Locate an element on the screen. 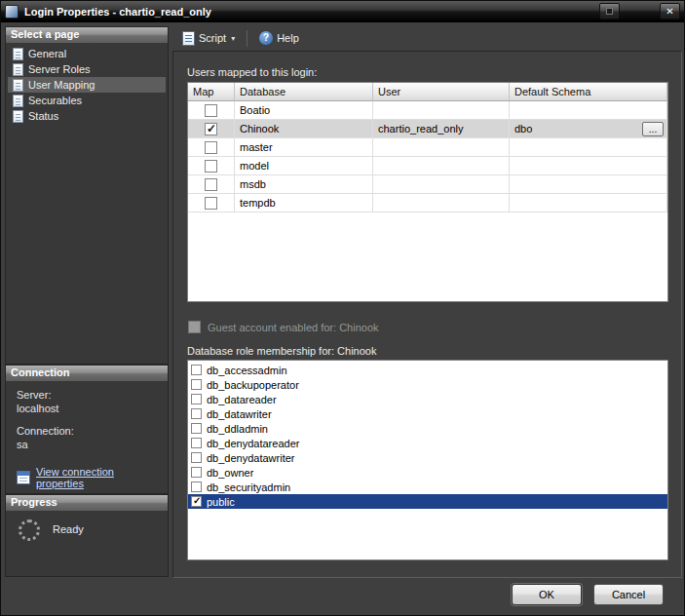  script-icon is located at coordinates (189, 39).